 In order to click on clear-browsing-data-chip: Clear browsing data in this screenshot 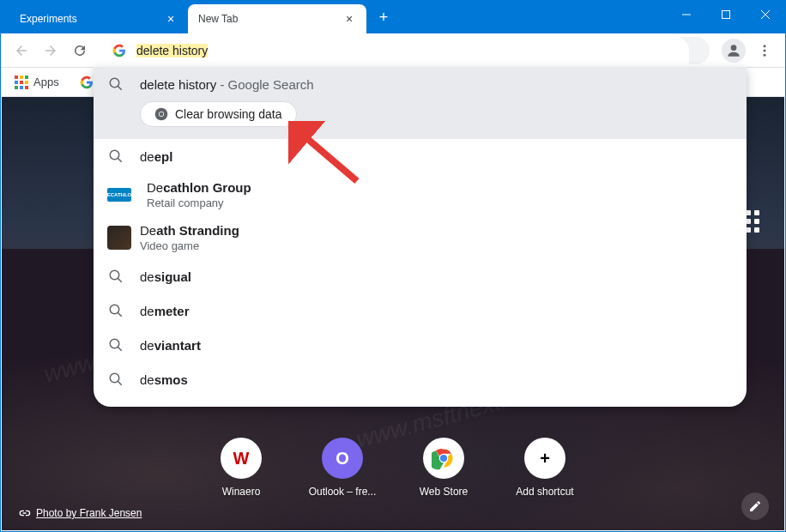, I will do `click(218, 114)`.